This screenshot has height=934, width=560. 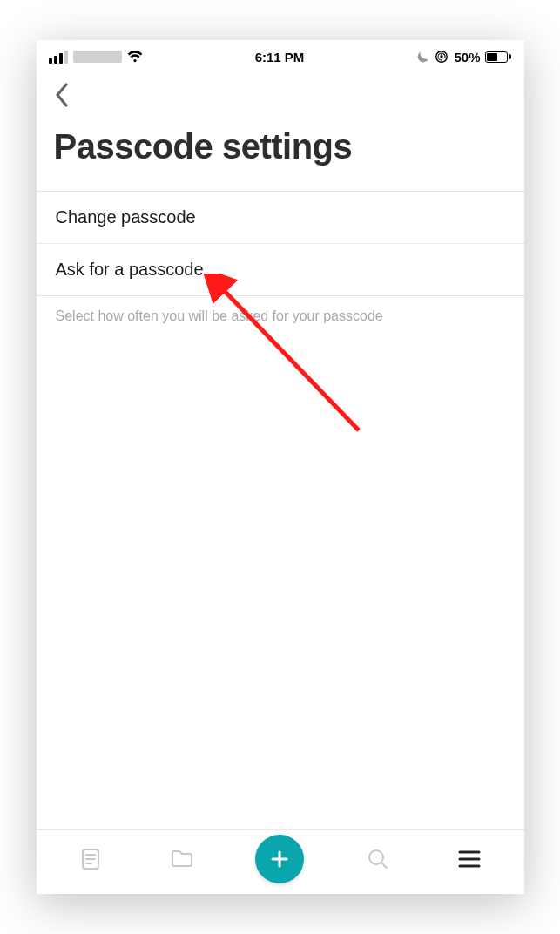 What do you see at coordinates (125, 217) in the screenshot?
I see `list-item-label: Change passcode` at bounding box center [125, 217].